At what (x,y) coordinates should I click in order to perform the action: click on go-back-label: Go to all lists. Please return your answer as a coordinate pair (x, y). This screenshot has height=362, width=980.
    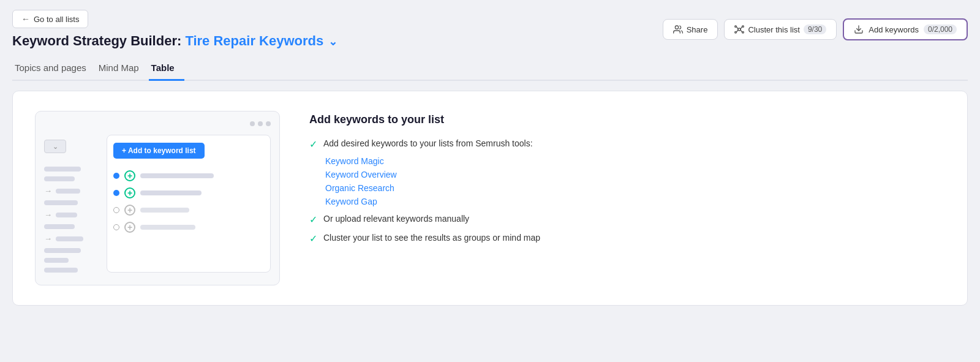
    Looking at the image, I should click on (56, 20).